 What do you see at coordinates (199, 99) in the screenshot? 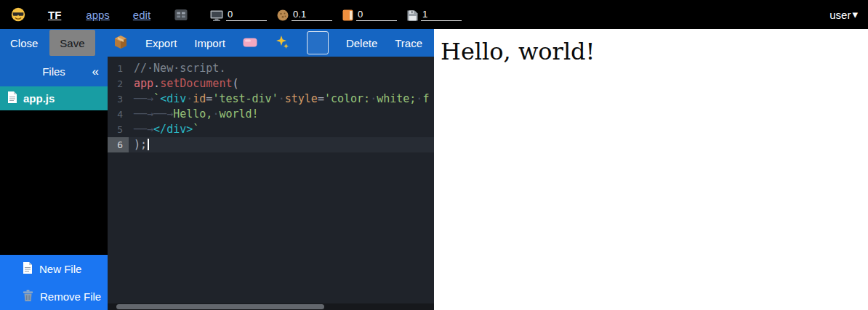
I see `code-token: id` at bounding box center [199, 99].